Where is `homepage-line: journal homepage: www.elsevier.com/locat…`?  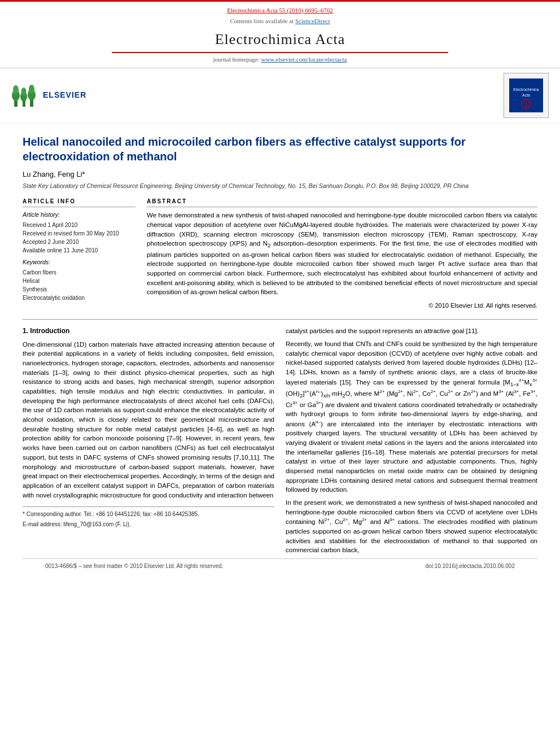
homepage-line: journal homepage: www.elsevier.com/locat… is located at coordinates (280, 60).